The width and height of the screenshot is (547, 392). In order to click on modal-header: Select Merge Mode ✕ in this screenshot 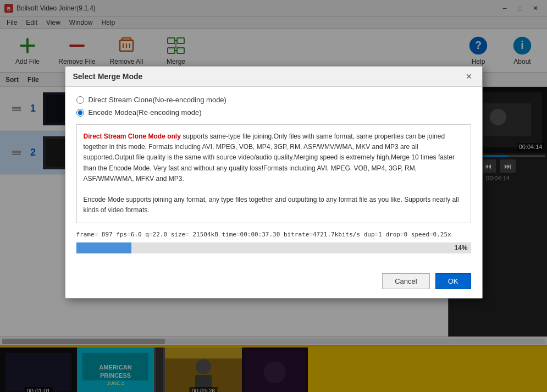, I will do `click(274, 77)`.